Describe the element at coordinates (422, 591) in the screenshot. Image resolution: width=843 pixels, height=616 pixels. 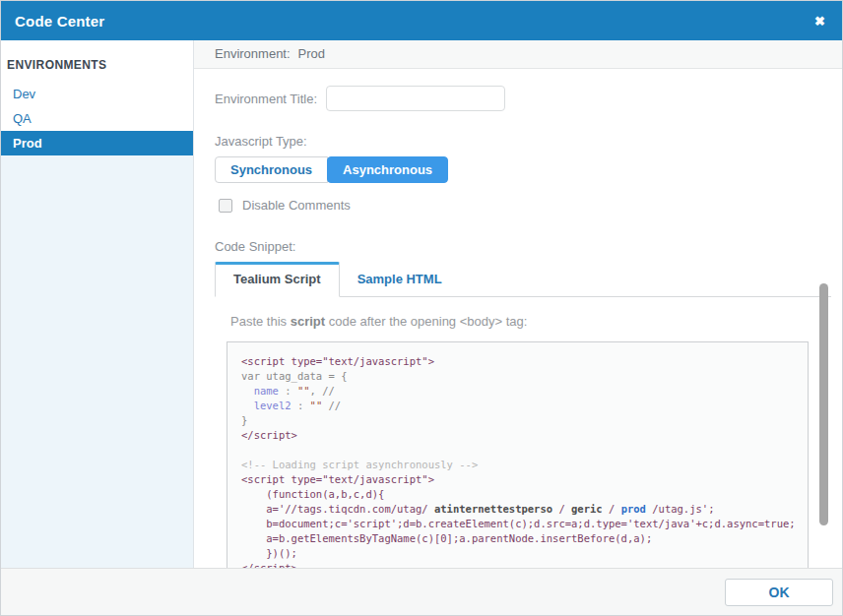
I see `dialog-footer: OK` at that location.